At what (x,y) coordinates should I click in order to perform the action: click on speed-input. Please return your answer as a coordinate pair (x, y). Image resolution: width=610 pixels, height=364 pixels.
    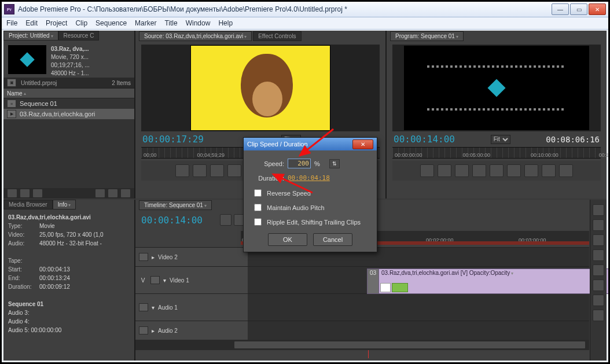
    Looking at the image, I should click on (299, 163).